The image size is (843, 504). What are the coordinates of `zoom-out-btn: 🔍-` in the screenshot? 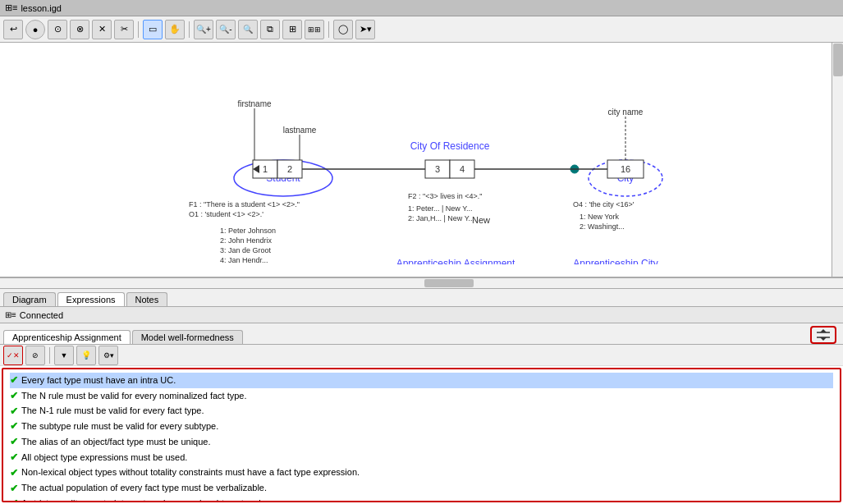 It's located at (226, 30).